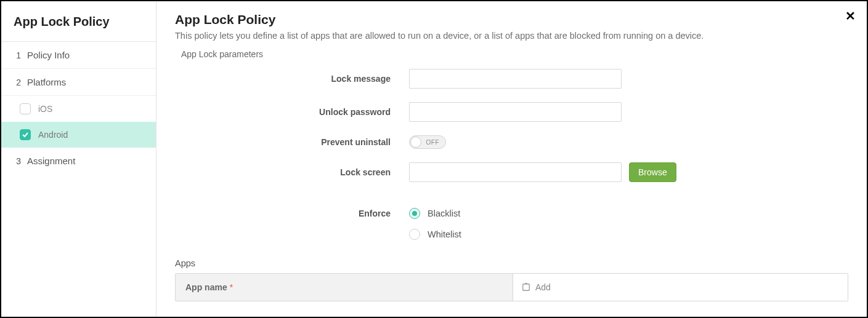  I want to click on step-policy-info: 1 Policy Info, so click(79, 55).